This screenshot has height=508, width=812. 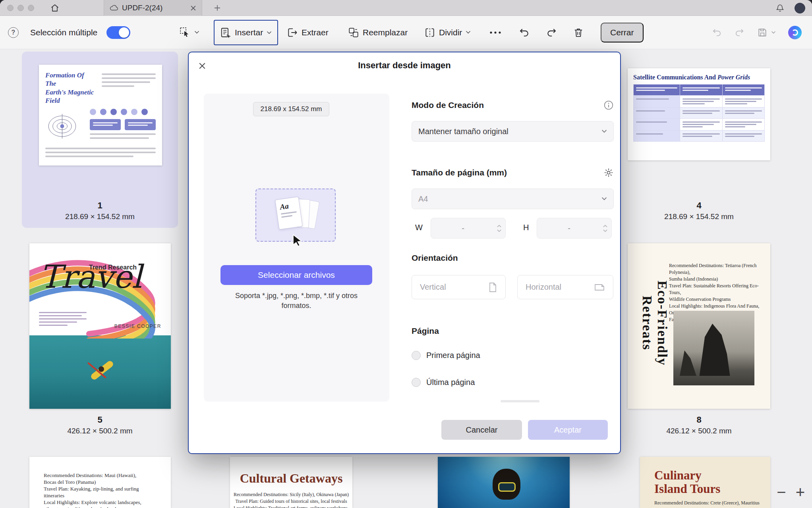 What do you see at coordinates (512, 131) in the screenshot?
I see `creation-mode-dropdown: Mantener tamaño original` at bounding box center [512, 131].